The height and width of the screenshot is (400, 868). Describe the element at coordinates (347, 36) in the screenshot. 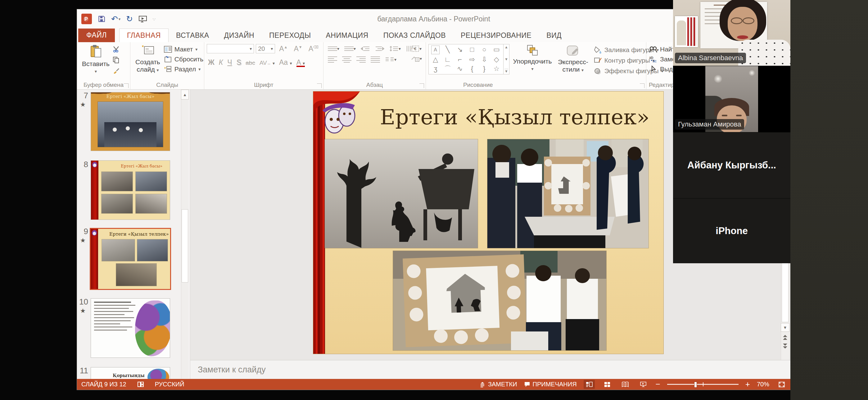

I see `tab-animations: АНИМАЦИЯ` at that location.